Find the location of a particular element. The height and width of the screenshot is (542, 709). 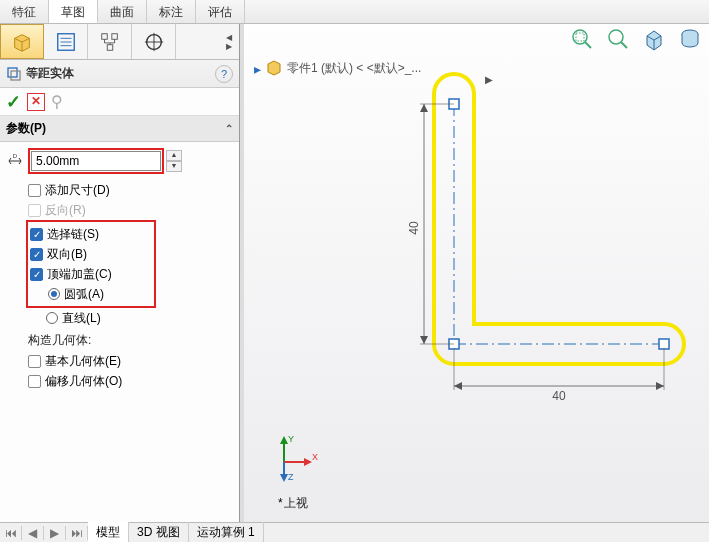

cap-ends-checkbox: ✓ is located at coordinates (36, 274).